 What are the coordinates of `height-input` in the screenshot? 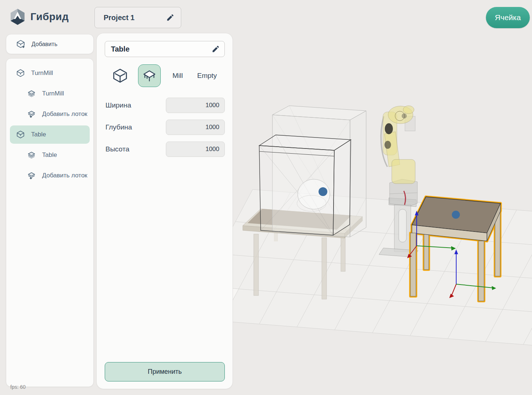 It's located at (196, 149).